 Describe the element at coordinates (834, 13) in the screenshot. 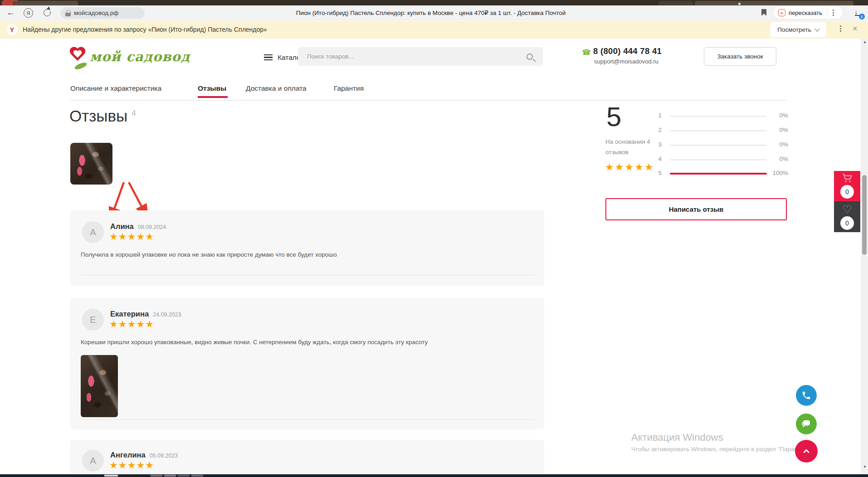

I see `toolbar-menu-icon` at that location.